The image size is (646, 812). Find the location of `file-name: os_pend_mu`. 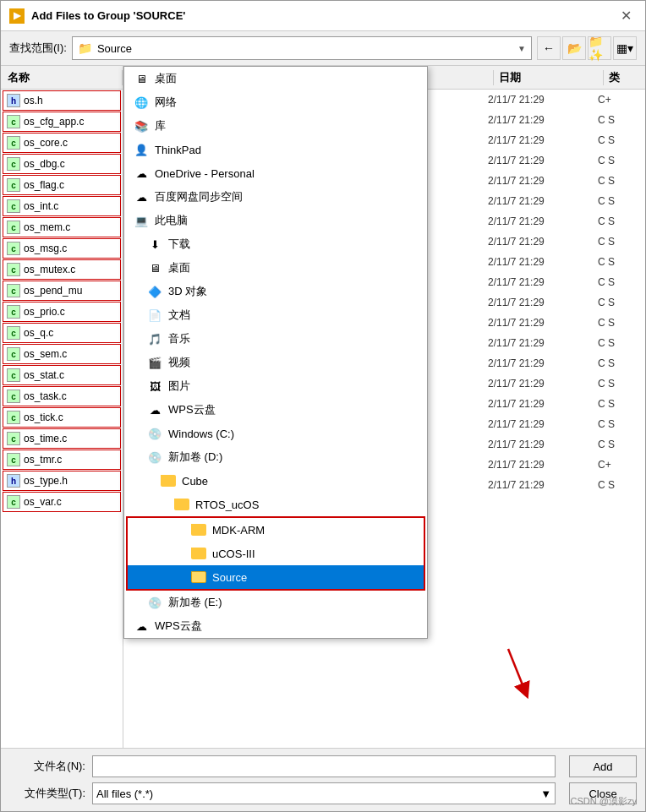

file-name: os_pend_mu is located at coordinates (52, 291).